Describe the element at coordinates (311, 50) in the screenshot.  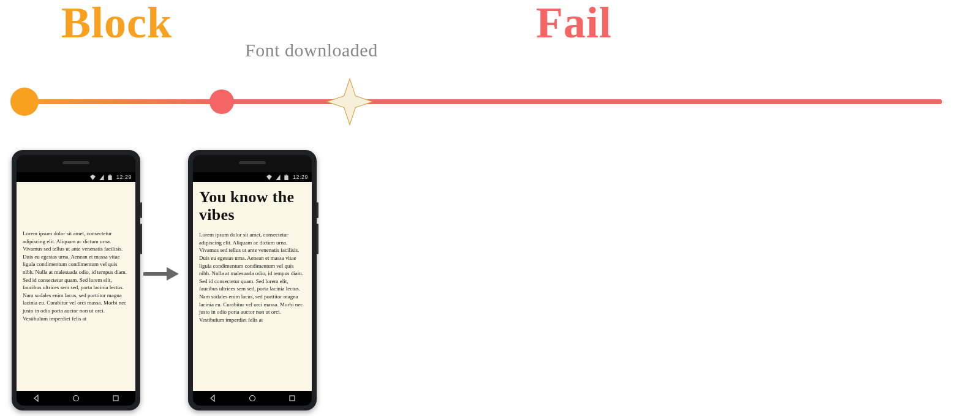
I see `font-downloaded-label: Font downloaded` at that location.